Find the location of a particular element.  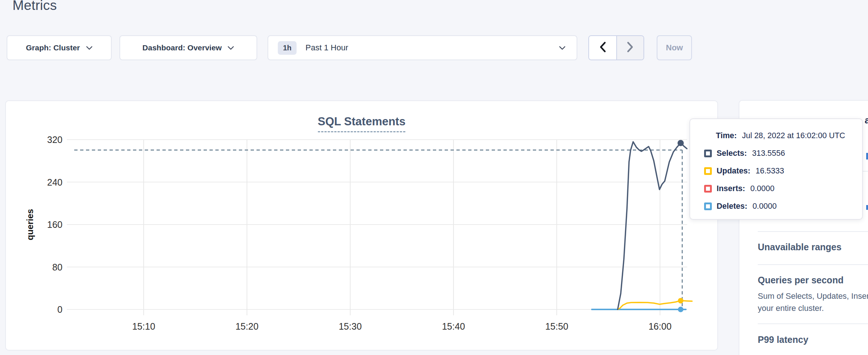

inserts-legend-swatch-icon is located at coordinates (708, 189).